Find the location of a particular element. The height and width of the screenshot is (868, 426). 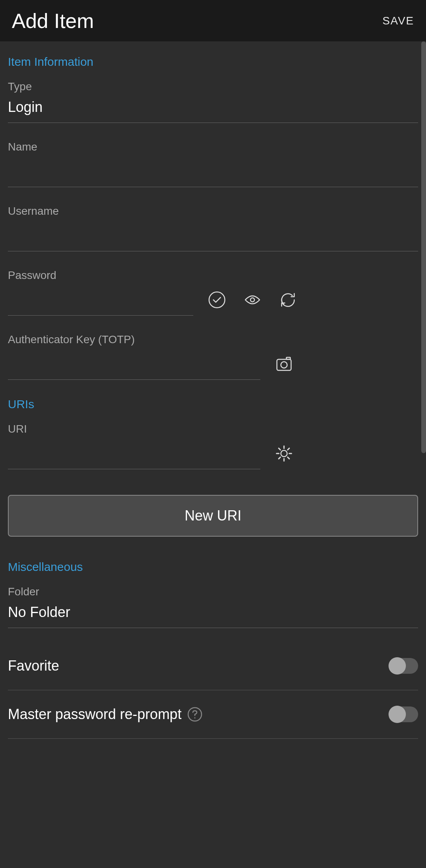

camera-icon is located at coordinates (284, 364).